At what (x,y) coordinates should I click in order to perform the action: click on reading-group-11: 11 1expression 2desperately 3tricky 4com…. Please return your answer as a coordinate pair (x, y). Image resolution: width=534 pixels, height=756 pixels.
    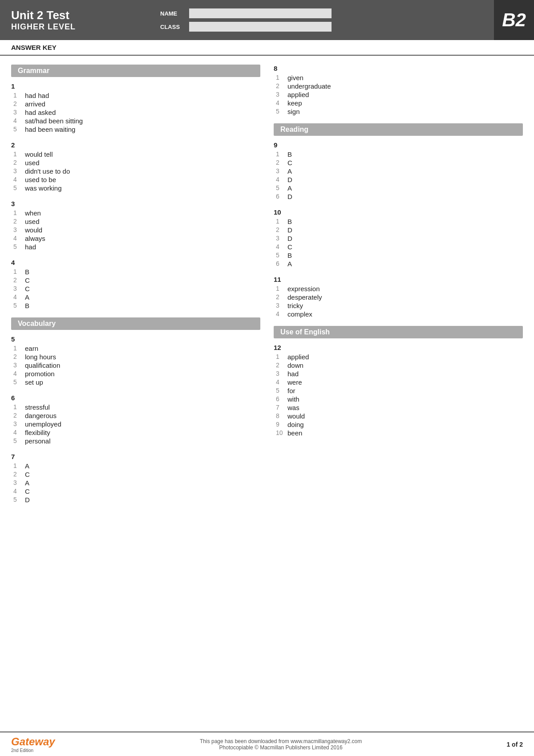
    Looking at the image, I should click on (398, 297).